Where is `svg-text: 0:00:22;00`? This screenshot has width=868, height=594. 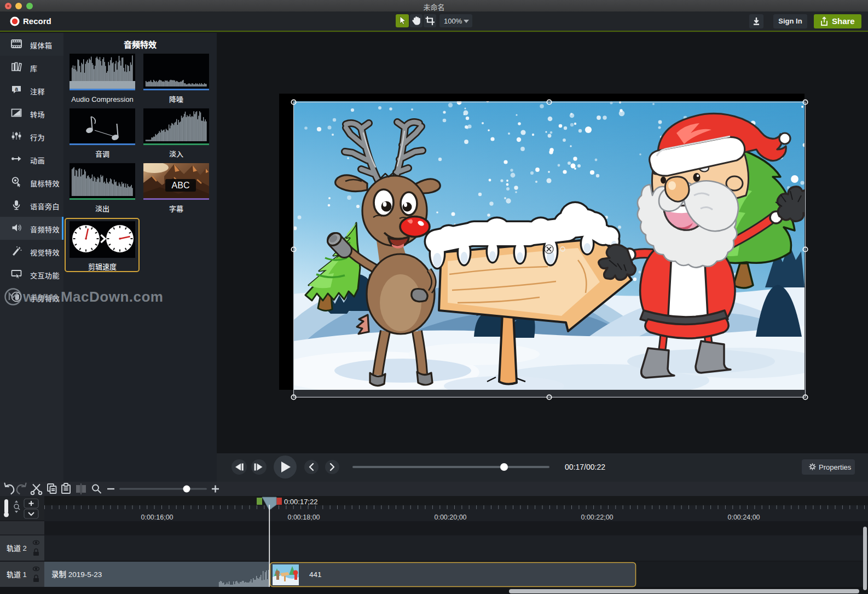
svg-text: 0:00:22;00 is located at coordinates (597, 517).